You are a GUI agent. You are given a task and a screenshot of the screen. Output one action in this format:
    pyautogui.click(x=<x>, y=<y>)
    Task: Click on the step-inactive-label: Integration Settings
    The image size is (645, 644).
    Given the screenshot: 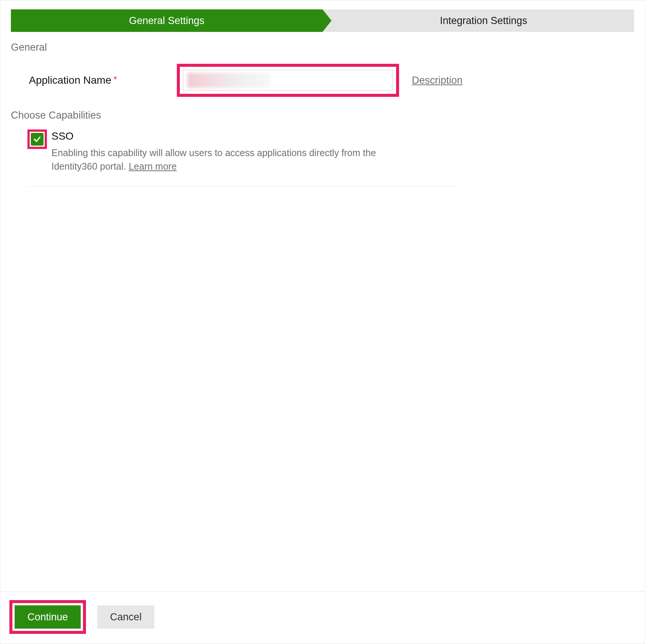 What is the action you would take?
    pyautogui.click(x=484, y=21)
    